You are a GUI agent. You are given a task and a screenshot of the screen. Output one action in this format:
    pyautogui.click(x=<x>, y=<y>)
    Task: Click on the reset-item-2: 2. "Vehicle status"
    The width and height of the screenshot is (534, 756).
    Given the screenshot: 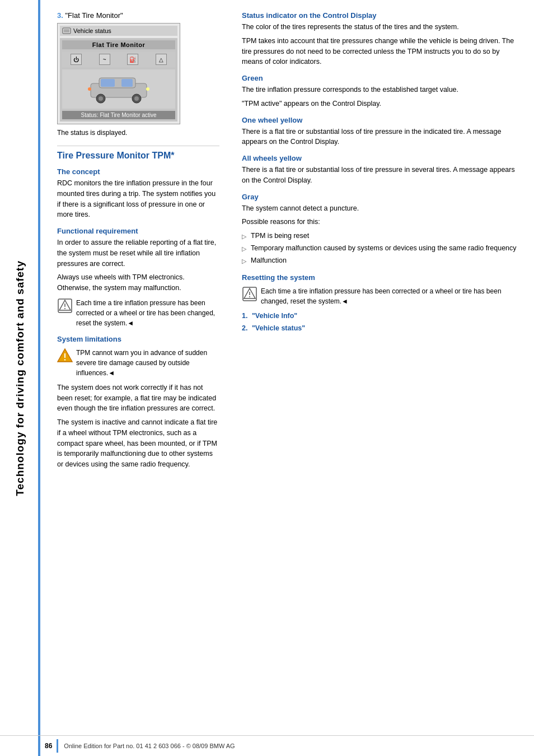 What is the action you would take?
    pyautogui.click(x=380, y=328)
    